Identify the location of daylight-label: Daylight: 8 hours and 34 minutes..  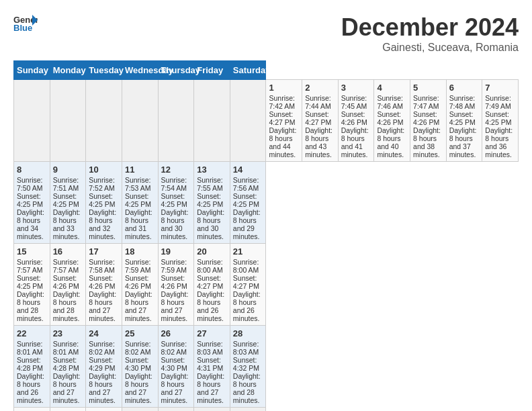
(31, 224).